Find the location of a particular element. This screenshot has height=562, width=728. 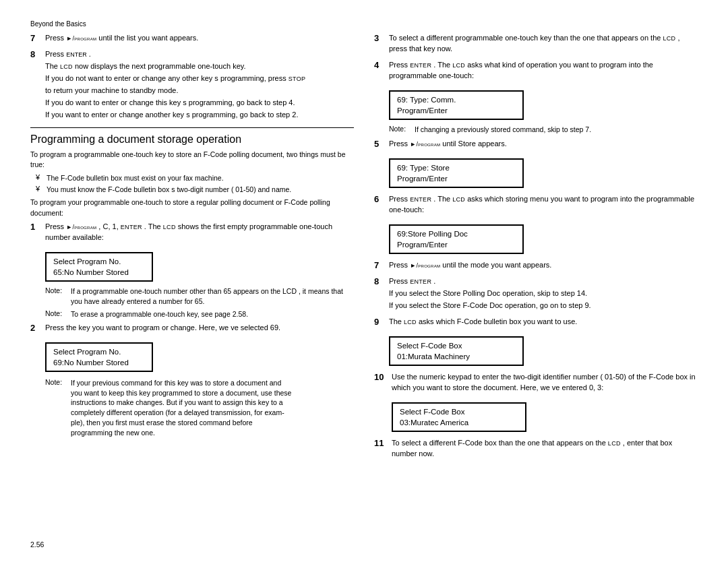

lcd-box-1-container: Select Program No. 65:No Number Stored is located at coordinates (192, 267).